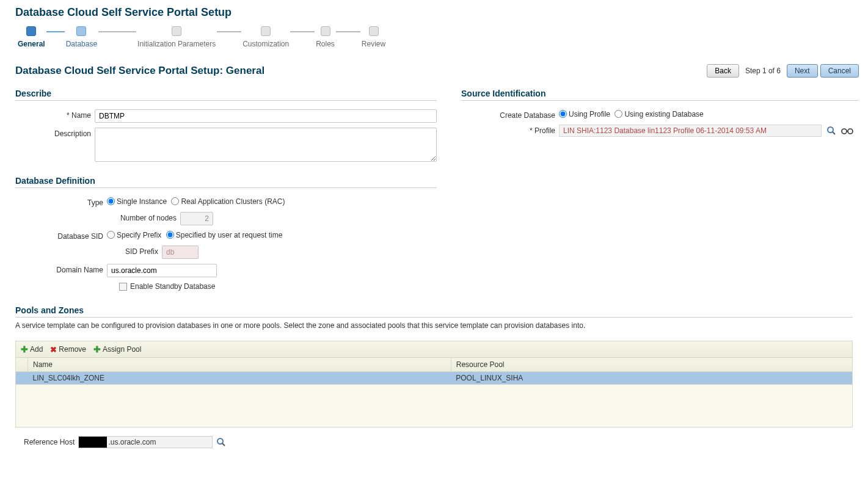  What do you see at coordinates (763, 71) in the screenshot?
I see `step-indicator: Step 1 of 6` at bounding box center [763, 71].